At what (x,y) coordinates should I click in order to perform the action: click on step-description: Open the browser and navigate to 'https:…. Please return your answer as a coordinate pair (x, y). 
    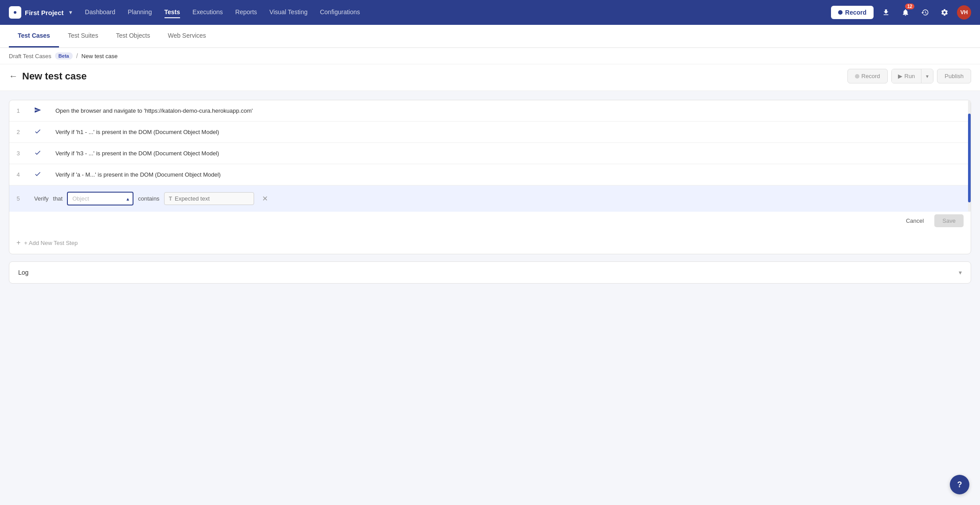
    Looking at the image, I should click on (510, 111).